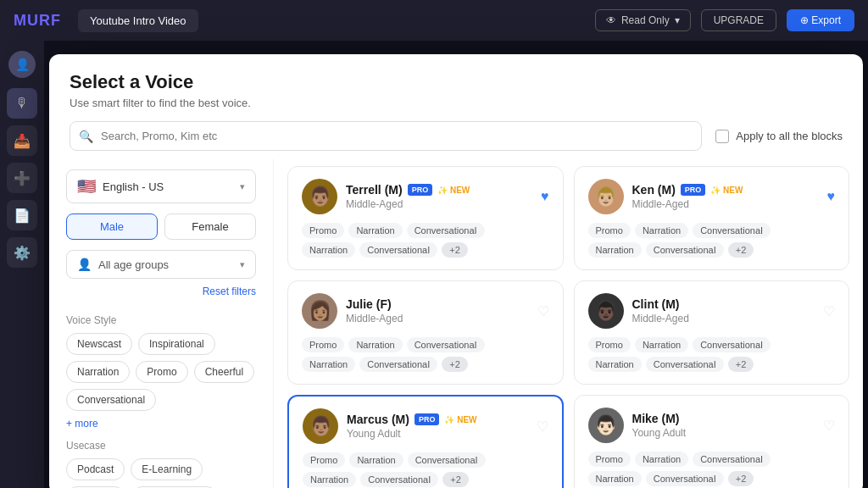  What do you see at coordinates (437, 311) in the screenshot?
I see `card-info: Julie (F) Middle-Aged` at bounding box center [437, 311].